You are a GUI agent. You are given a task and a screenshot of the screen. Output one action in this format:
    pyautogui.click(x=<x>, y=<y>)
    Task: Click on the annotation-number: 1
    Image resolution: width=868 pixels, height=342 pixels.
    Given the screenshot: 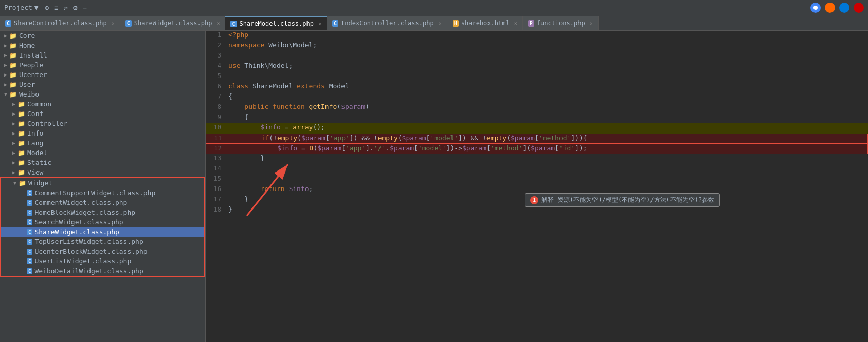 What is the action you would take?
    pyautogui.click(x=534, y=200)
    